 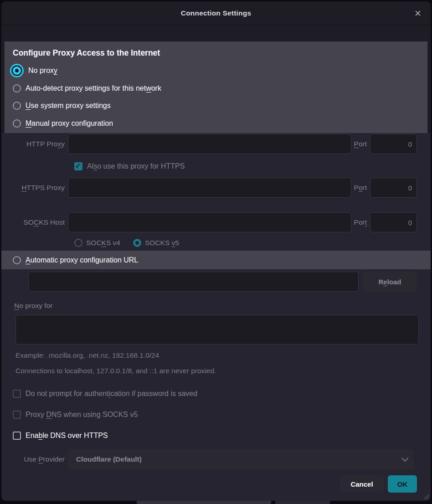 What do you see at coordinates (394, 222) in the screenshot?
I see `socks-port-input` at bounding box center [394, 222].